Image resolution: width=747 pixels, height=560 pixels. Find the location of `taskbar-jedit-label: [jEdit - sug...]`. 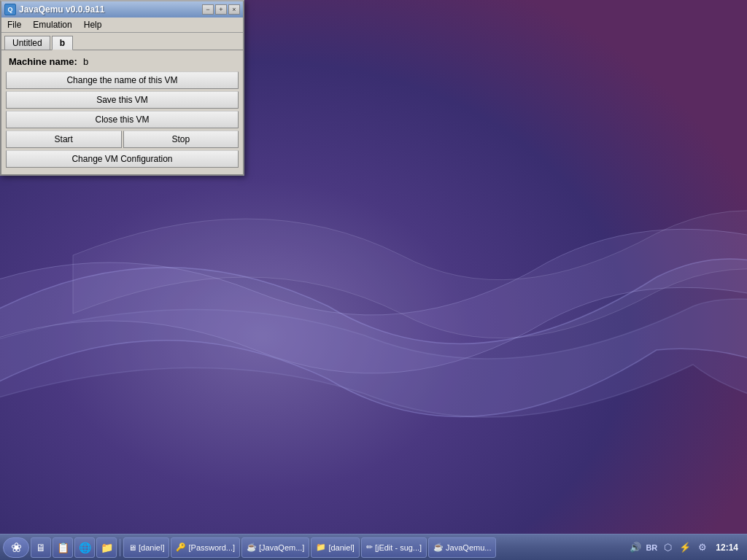

taskbar-jedit-label: [jEdit - sug...] is located at coordinates (398, 548).